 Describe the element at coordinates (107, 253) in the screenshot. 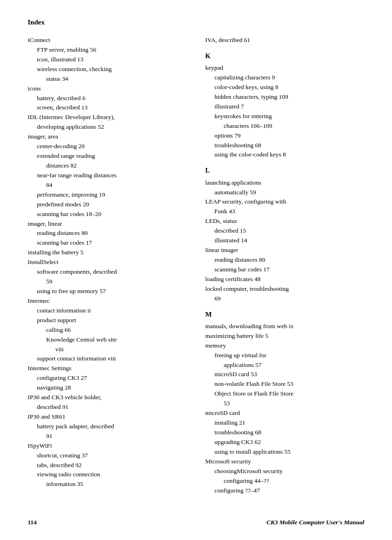

I see `list-item: installing the battery 5` at that location.